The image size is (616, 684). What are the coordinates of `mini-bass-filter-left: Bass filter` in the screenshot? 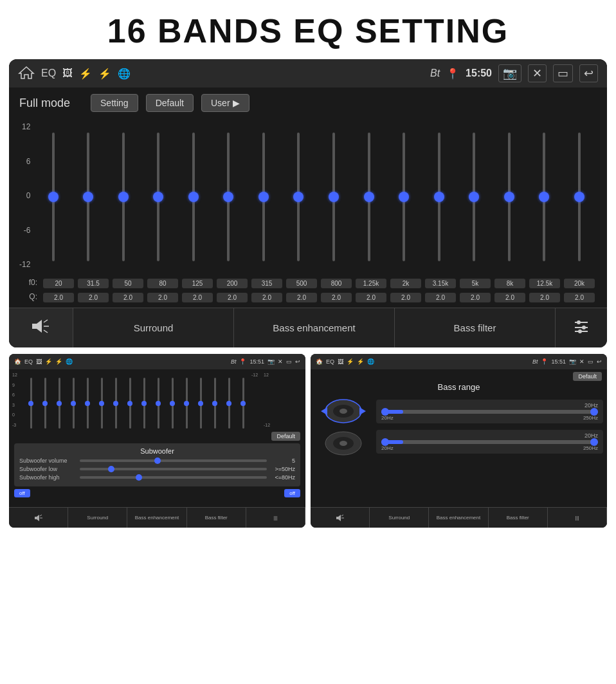 It's located at (217, 517).